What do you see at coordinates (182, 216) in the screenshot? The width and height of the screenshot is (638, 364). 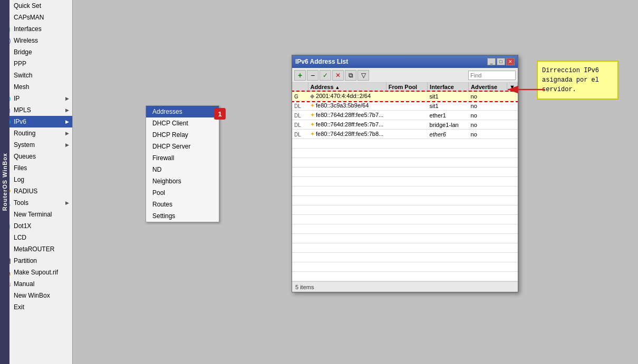 I see `dropdown-item-settings: Settings` at bounding box center [182, 216].